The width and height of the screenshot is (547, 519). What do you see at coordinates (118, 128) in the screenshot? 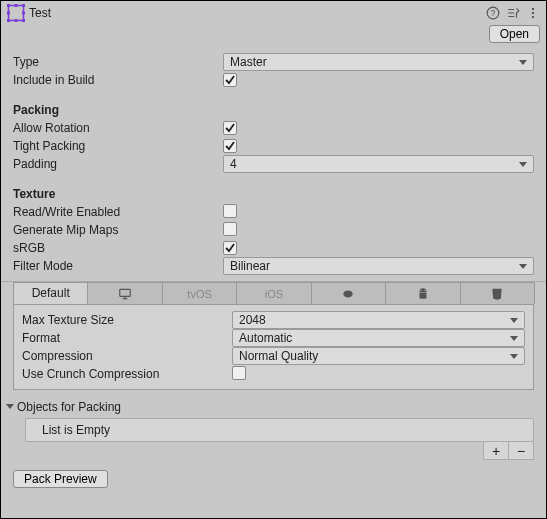
I see `allow-rotation-label: Allow Rotation` at bounding box center [118, 128].